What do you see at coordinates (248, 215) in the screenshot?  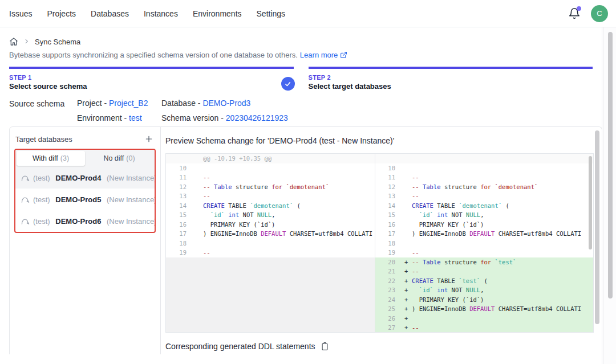 I see `token: NOT` at bounding box center [248, 215].